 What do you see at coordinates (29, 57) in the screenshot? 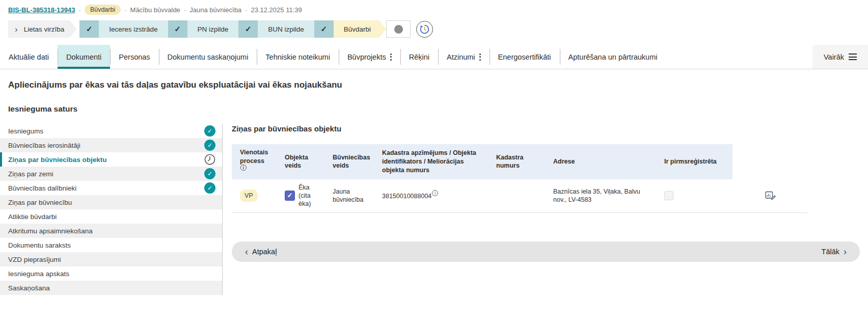
I see `tab-aktualie-dati: Aktuālie dati` at bounding box center [29, 57].